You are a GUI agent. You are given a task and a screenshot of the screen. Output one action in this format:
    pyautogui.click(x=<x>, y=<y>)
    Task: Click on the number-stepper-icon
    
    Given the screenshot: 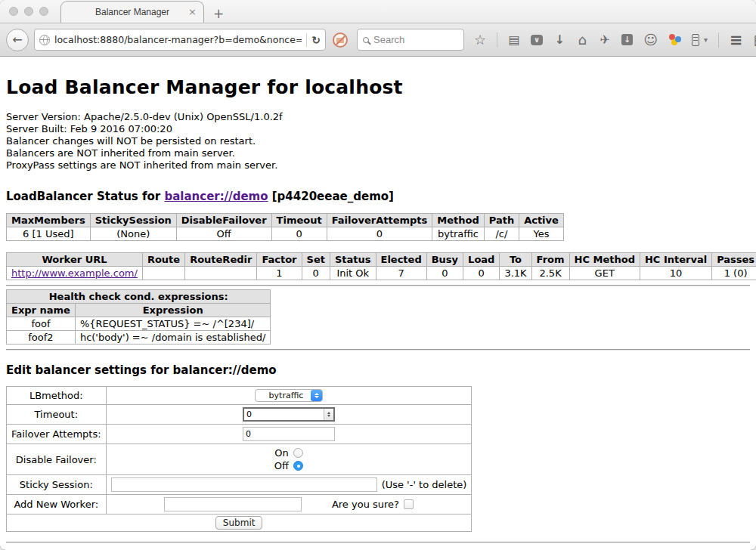 What is the action you would take?
    pyautogui.click(x=328, y=414)
    